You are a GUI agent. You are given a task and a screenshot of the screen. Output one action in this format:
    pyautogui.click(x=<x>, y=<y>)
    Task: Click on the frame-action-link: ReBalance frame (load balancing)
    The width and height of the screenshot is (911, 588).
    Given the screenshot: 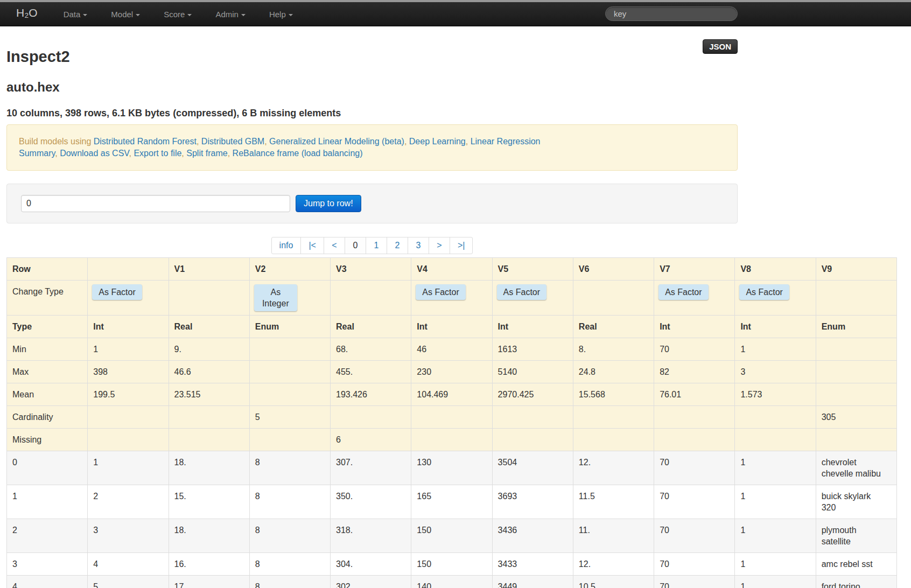 What is the action you would take?
    pyautogui.click(x=298, y=153)
    